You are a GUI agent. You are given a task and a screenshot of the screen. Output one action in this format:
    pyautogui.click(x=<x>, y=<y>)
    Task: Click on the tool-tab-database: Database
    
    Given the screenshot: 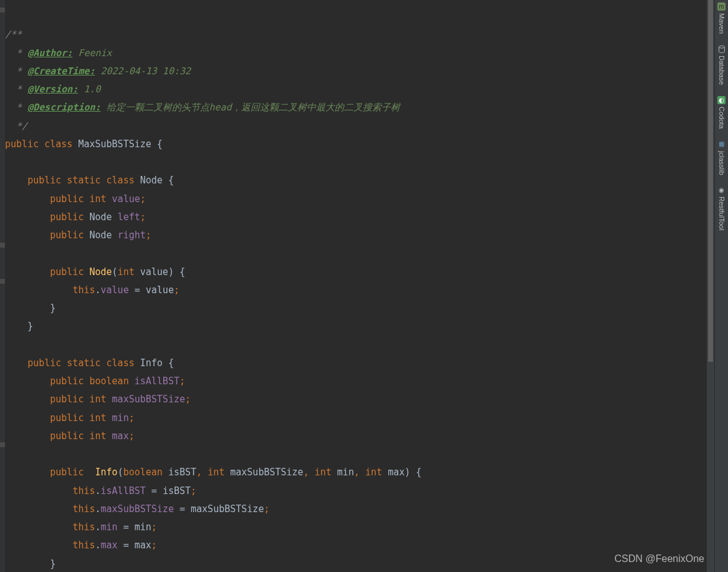 What is the action you would take?
    pyautogui.click(x=722, y=65)
    